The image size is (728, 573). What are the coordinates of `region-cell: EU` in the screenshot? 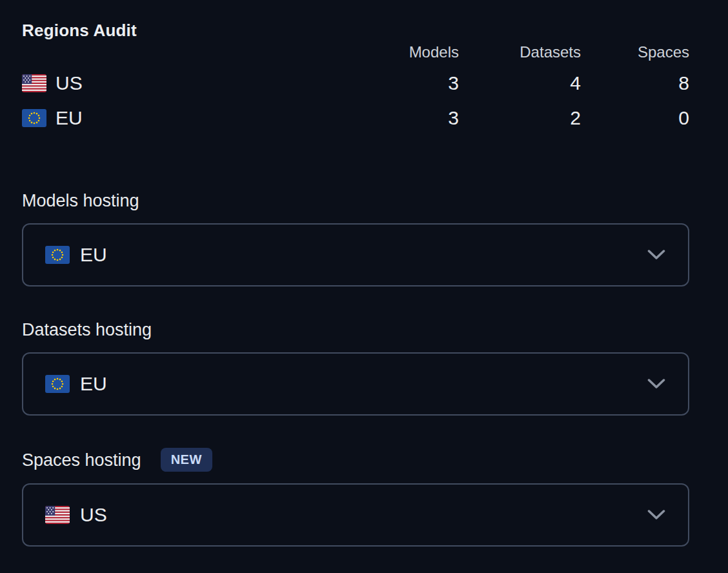 It's located at (179, 118).